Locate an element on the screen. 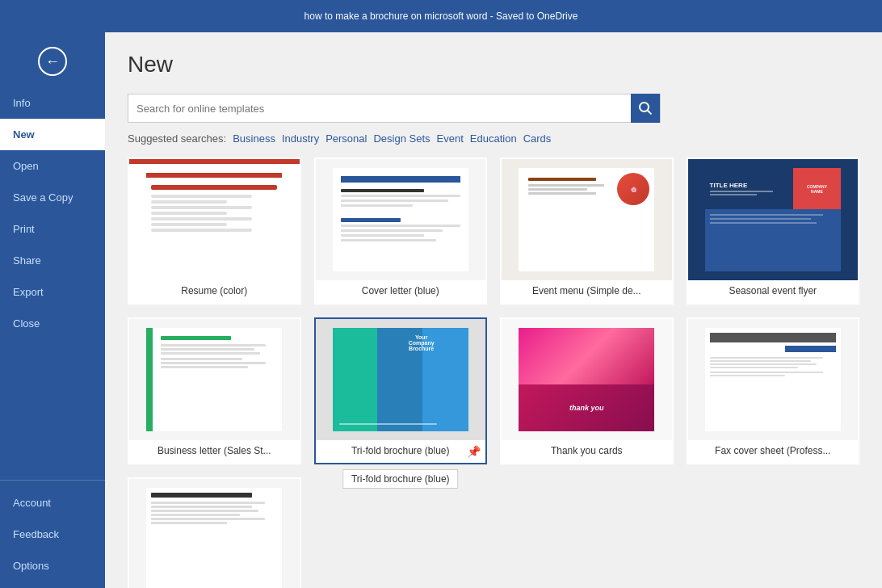 This screenshot has width=882, height=588. template-label-business-letter: Business letter (Sales St... is located at coordinates (215, 452).